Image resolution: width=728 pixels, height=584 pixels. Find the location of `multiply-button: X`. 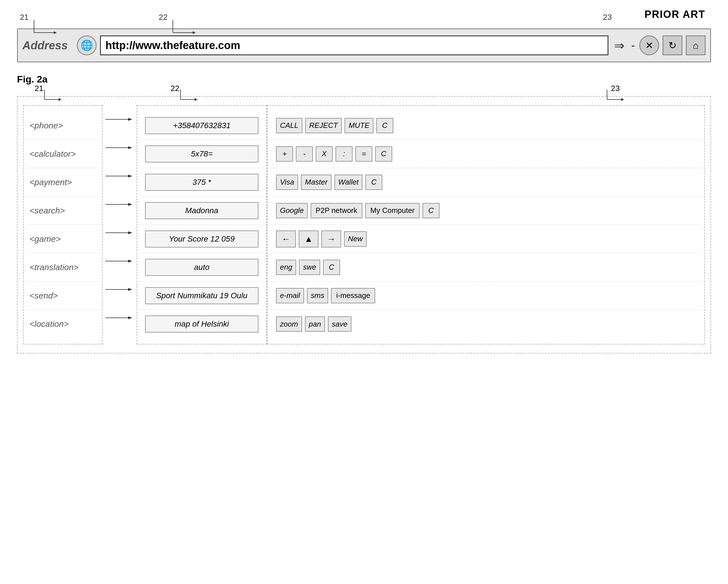

multiply-button: X is located at coordinates (324, 154).